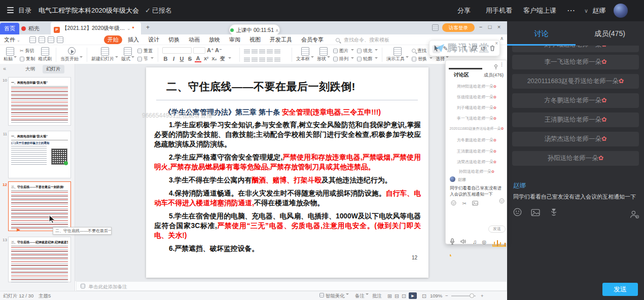  What do you see at coordinates (177, 51) in the screenshot?
I see `font-name-select` at bounding box center [177, 51].